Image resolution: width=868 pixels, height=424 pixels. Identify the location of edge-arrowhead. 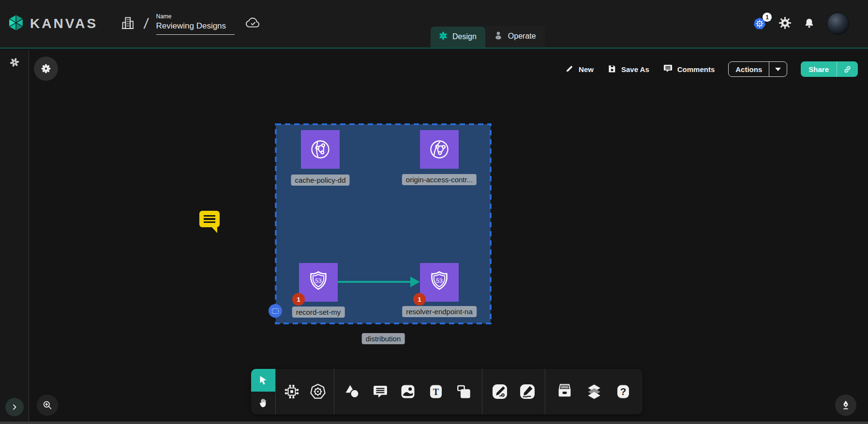
(415, 282).